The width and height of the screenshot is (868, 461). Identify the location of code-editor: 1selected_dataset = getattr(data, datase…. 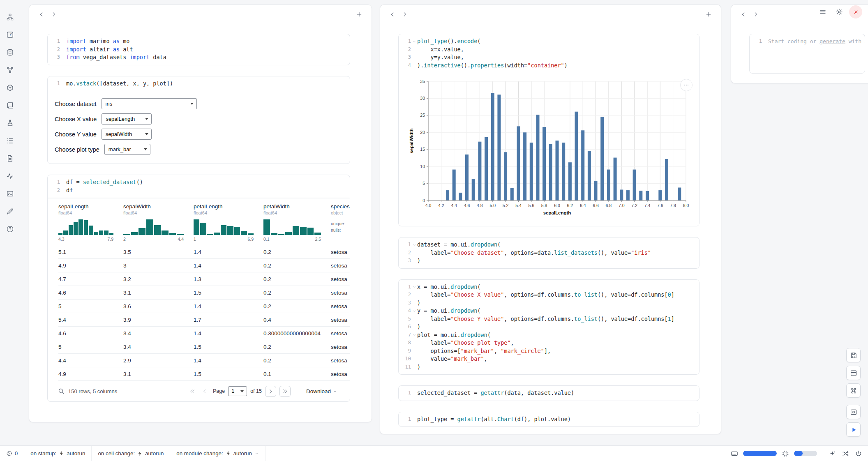
(549, 393).